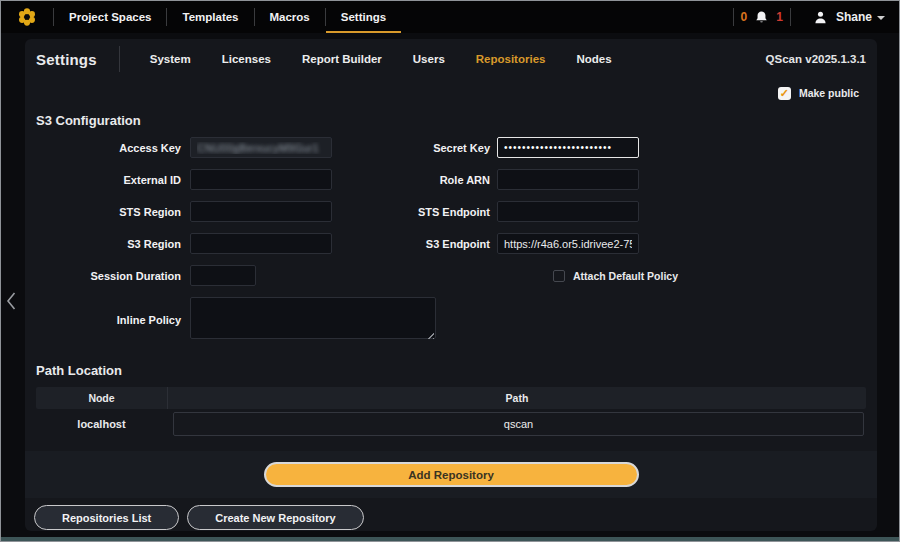 This screenshot has width=900, height=542. What do you see at coordinates (844, 18) in the screenshot?
I see `user-menu: Shane` at bounding box center [844, 18].